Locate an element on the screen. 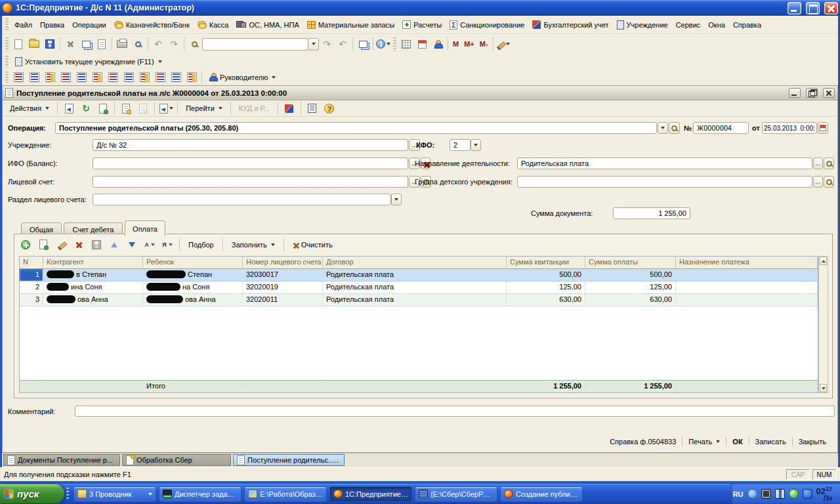 The image size is (840, 504). calendar-button is located at coordinates (422, 45).